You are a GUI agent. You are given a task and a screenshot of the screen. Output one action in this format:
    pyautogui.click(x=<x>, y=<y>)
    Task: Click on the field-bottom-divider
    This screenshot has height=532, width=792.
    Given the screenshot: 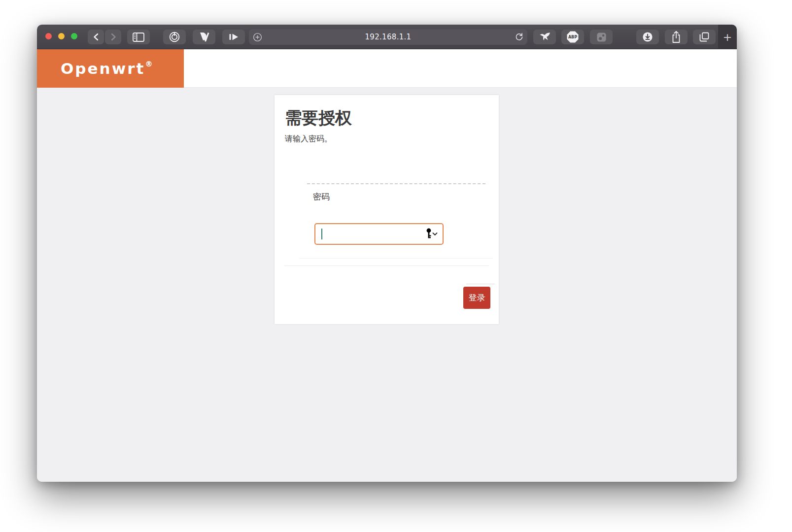 What is the action you would take?
    pyautogui.click(x=396, y=258)
    